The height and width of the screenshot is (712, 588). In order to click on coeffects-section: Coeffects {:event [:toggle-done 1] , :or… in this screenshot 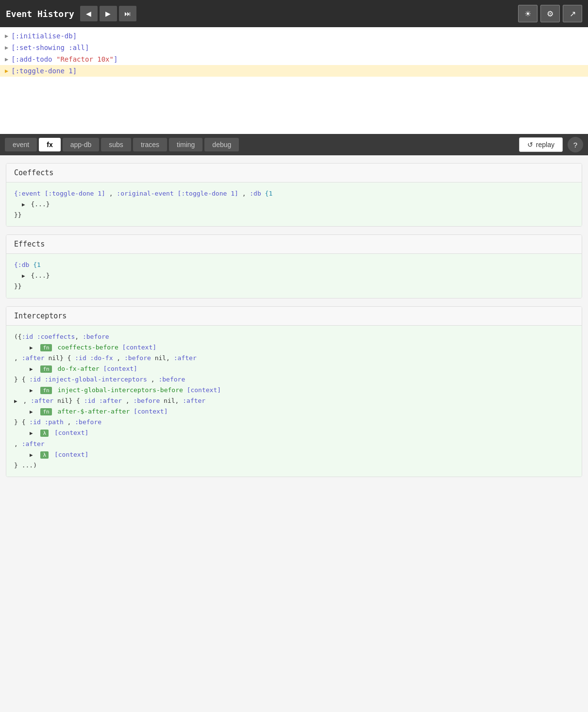, I will do `click(294, 195)`.